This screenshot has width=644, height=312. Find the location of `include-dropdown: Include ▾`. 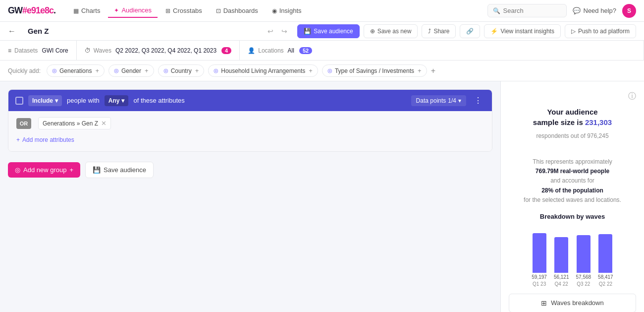

include-dropdown: Include ▾ is located at coordinates (45, 101).